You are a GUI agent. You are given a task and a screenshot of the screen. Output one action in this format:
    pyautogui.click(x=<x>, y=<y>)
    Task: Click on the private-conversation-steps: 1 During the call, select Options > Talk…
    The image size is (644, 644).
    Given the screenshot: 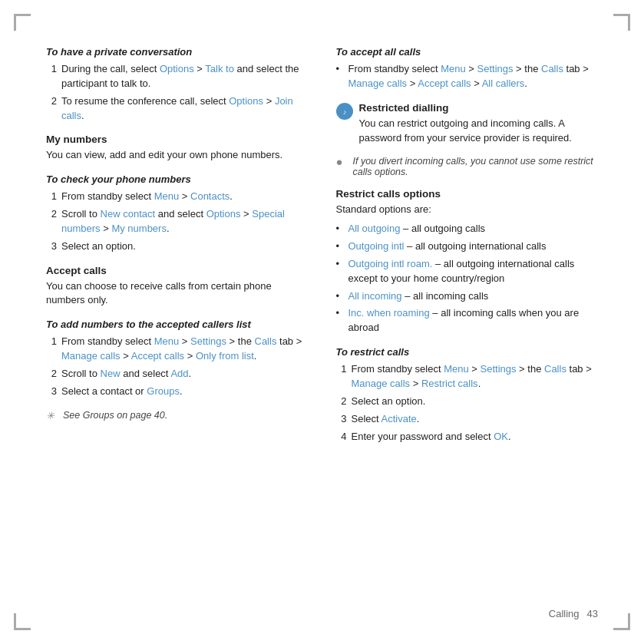 What is the action you would take?
    pyautogui.click(x=177, y=92)
    